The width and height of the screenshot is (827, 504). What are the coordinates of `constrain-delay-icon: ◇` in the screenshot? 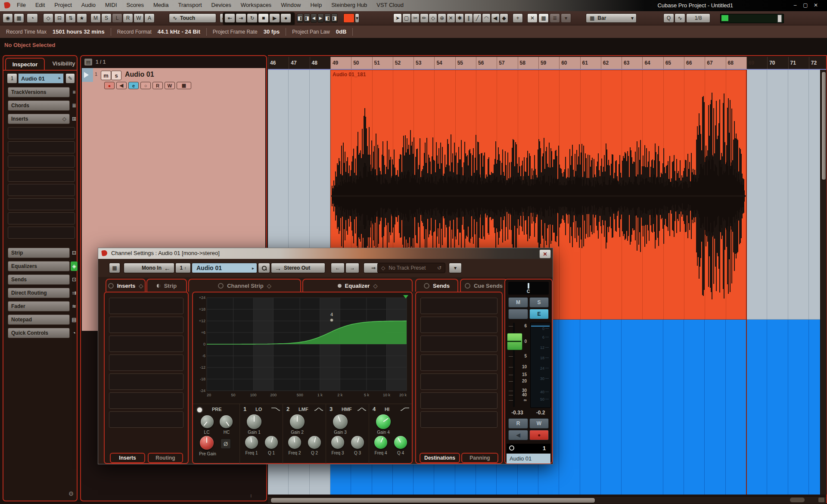 It's located at (48, 18).